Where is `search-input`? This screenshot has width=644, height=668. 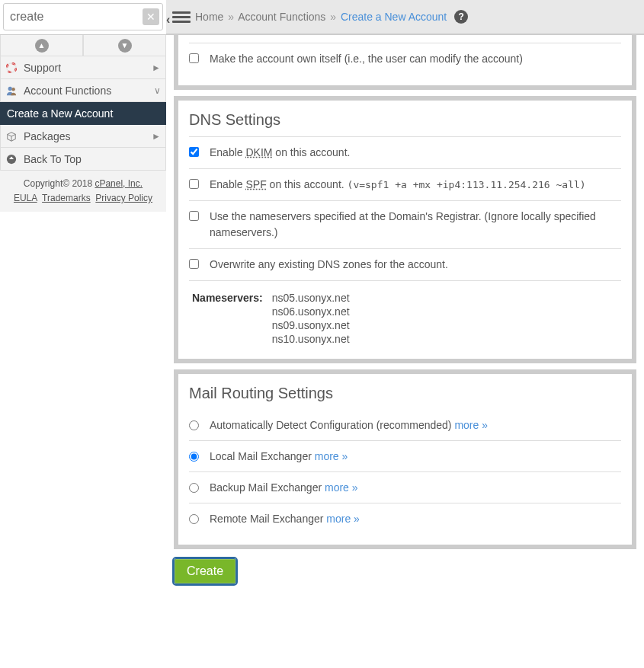 search-input is located at coordinates (83, 17).